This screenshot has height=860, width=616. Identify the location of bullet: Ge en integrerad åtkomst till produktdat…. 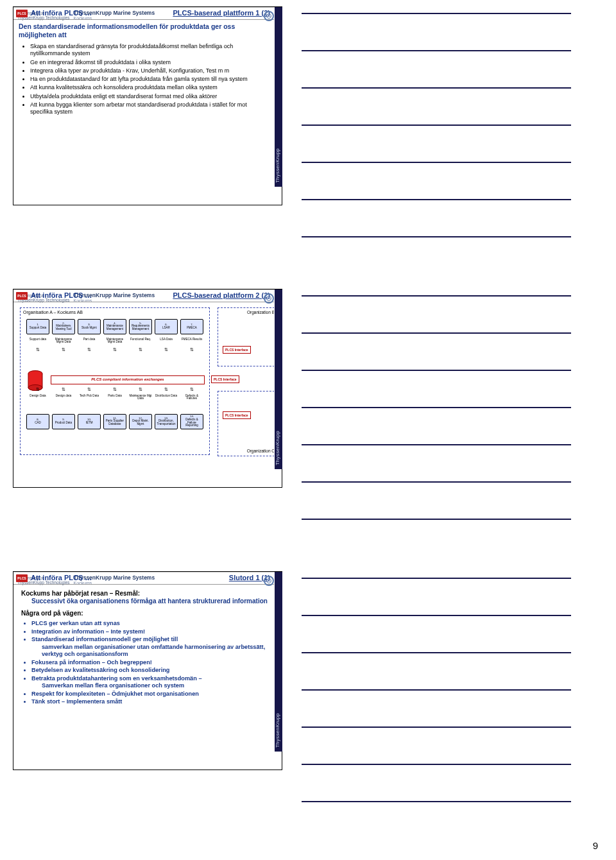
(150, 63).